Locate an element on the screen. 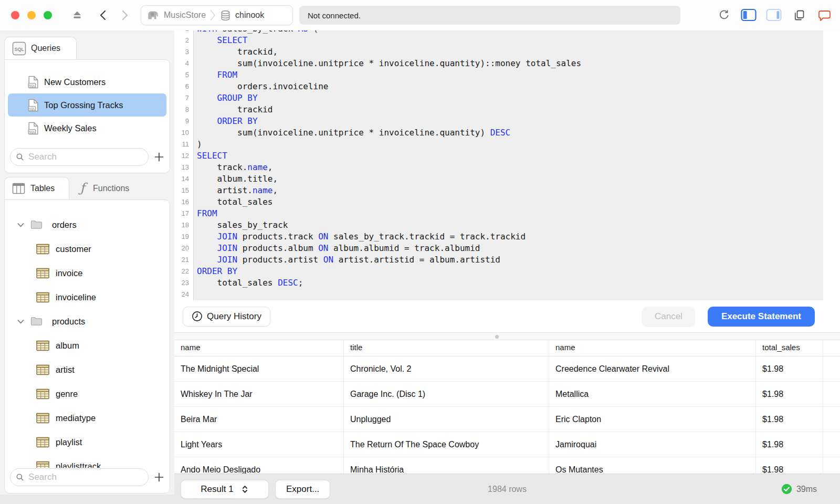 This screenshot has height=504, width=840. queries-search-input is located at coordinates (85, 157).